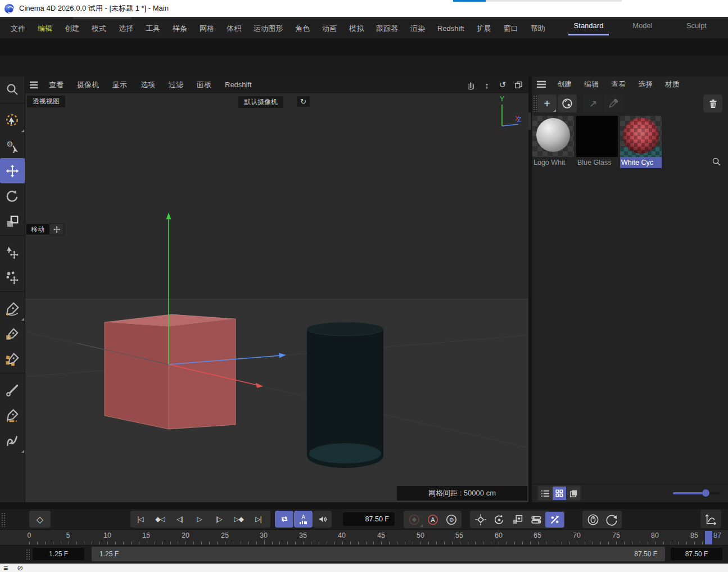 This screenshot has height=572, width=728. I want to click on viewport-menu-item: 摄像机, so click(88, 85).